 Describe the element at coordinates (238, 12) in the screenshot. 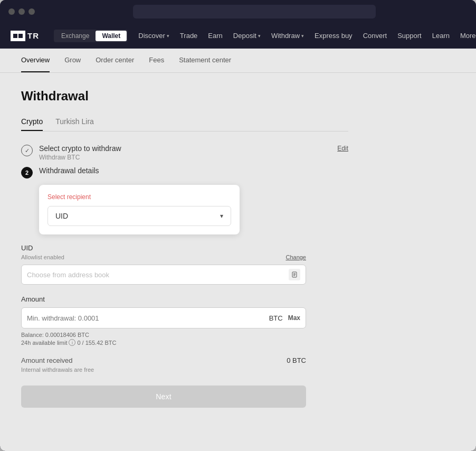

I see `title-bar` at that location.